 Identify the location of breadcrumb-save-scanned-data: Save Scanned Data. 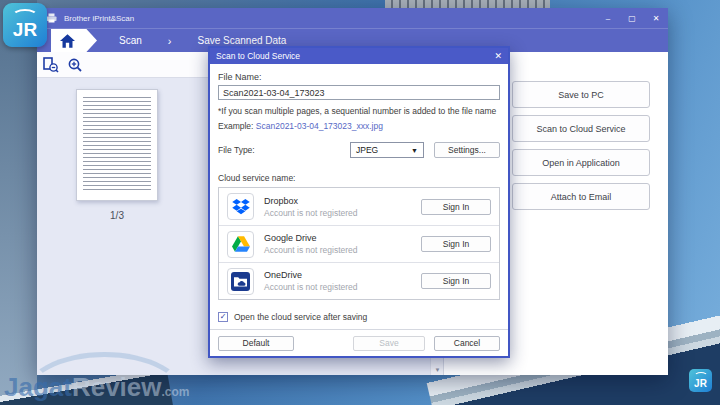
(242, 40).